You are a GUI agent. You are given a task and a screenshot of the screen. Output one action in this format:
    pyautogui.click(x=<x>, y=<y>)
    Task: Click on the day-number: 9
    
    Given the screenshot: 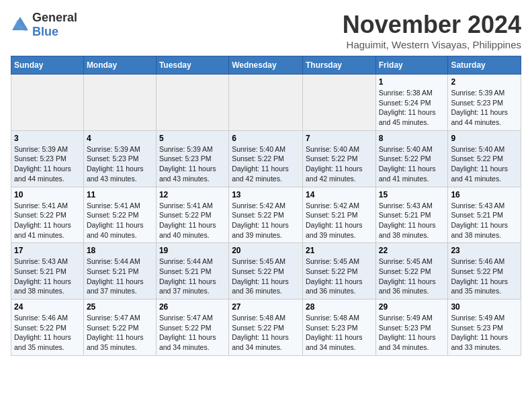 What is the action you would take?
    pyautogui.click(x=484, y=138)
    